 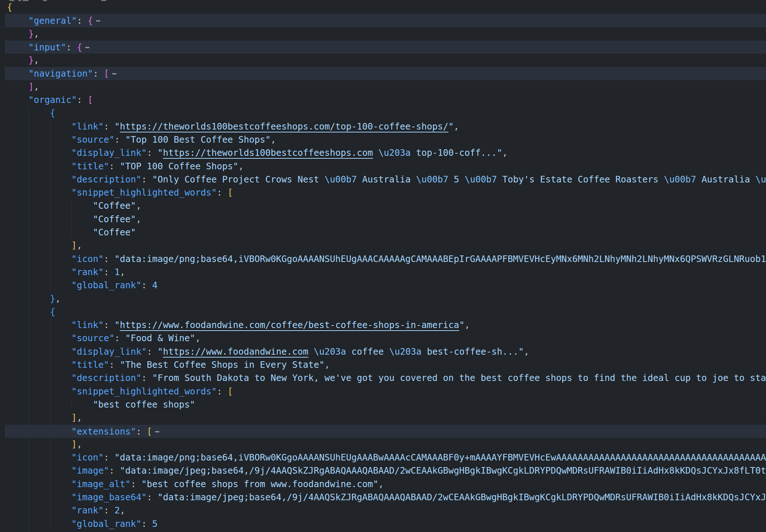 I want to click on url-link: https://www.foodandwine.com, so click(x=235, y=352).